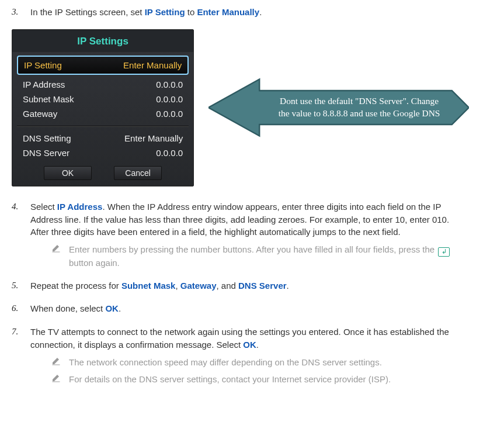 The image size is (504, 425). What do you see at coordinates (250, 379) in the screenshot?
I see `note-isp: For details on the DNS server settings, …` at bounding box center [250, 379].